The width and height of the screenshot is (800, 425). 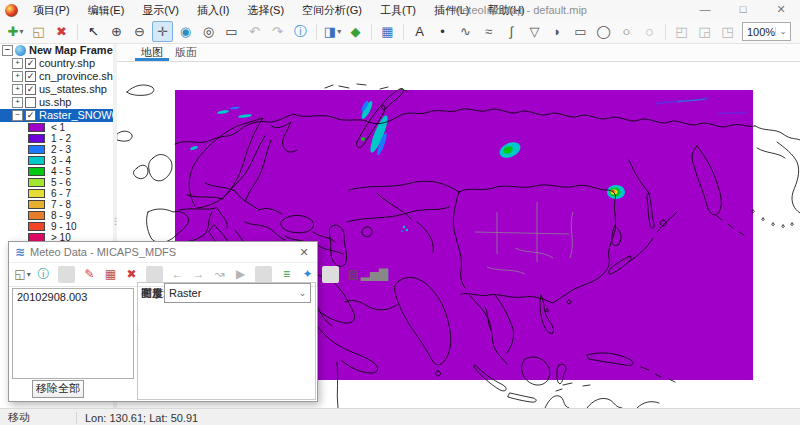 I want to click on toolbar-button: ◯▾, so click(x=604, y=32).